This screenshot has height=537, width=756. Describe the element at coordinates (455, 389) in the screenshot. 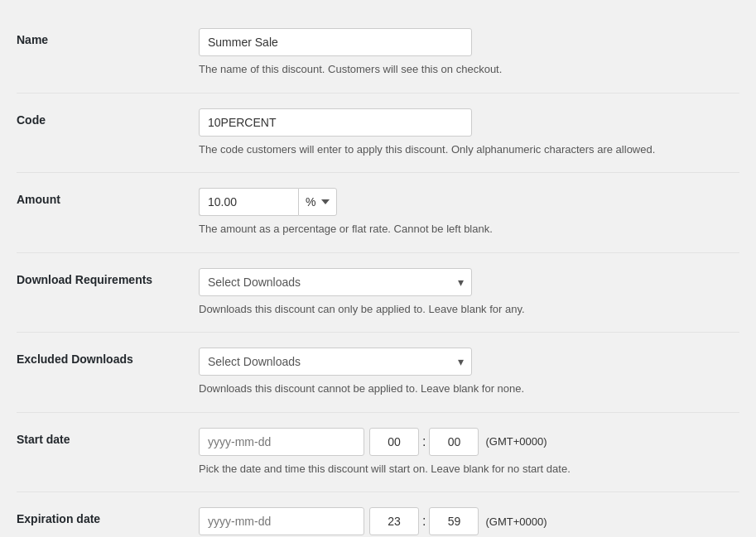

I see `excluded-downloads-hint: Downloads this discount cannot be applie…` at that location.